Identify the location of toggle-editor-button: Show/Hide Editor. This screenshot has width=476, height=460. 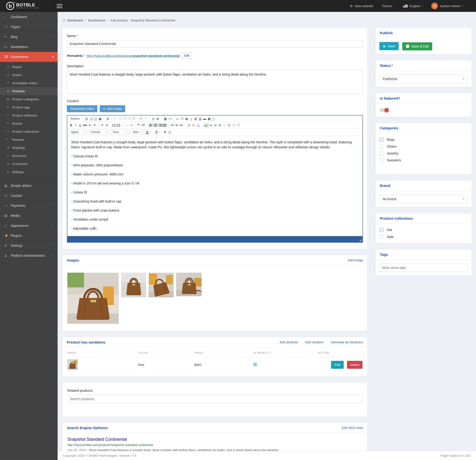
(82, 109).